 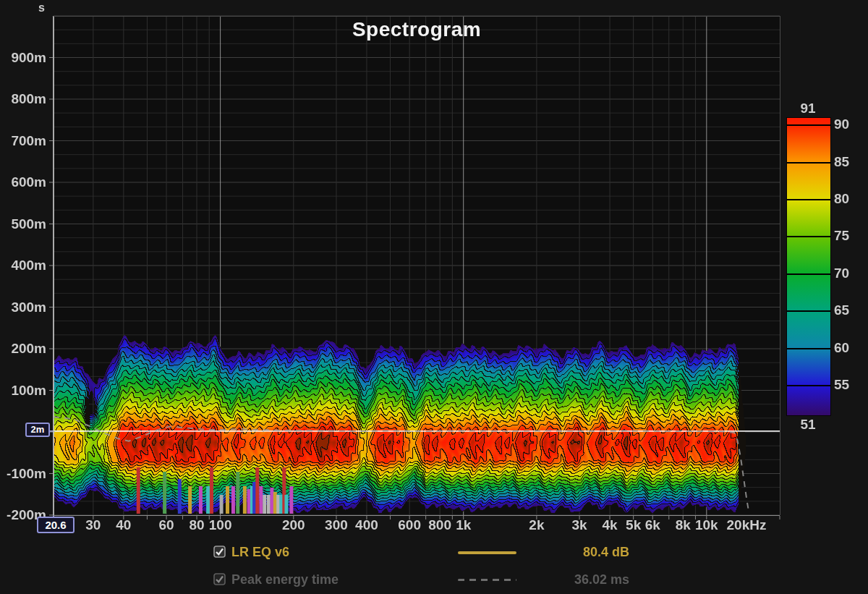 What do you see at coordinates (38, 430) in the screenshot?
I see `time-cursor-readout: 2m` at bounding box center [38, 430].